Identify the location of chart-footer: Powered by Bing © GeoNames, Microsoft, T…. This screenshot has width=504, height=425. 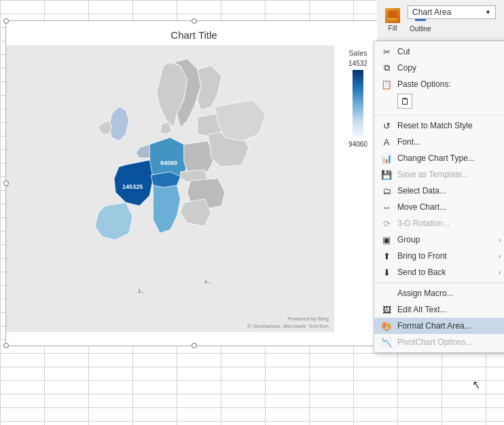
(288, 322).